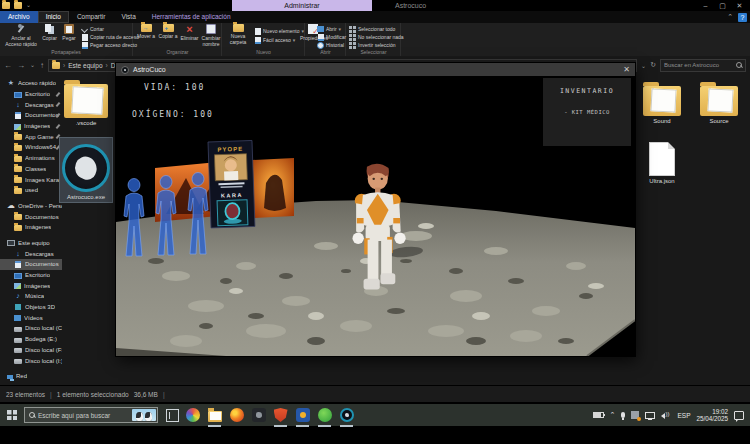  Describe the element at coordinates (598, 415) in the screenshot. I see `battery-icon` at that location.